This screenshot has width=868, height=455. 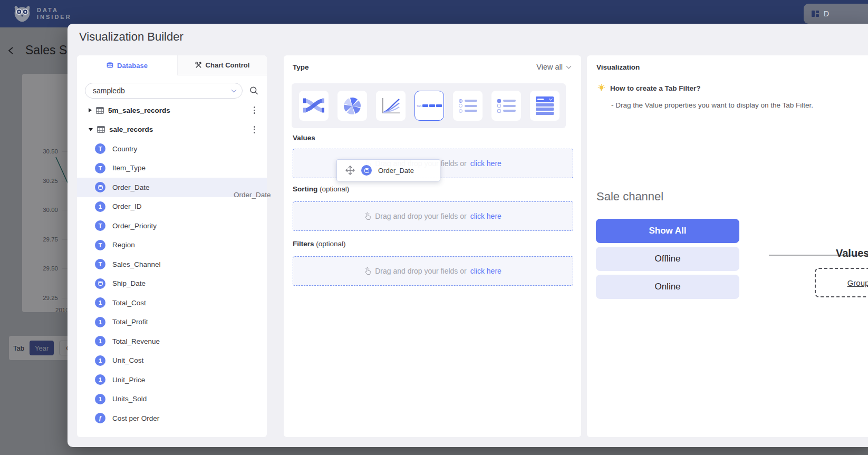 What do you see at coordinates (172, 265) in the screenshot?
I see `field-row: TSales_Channel` at bounding box center [172, 265].